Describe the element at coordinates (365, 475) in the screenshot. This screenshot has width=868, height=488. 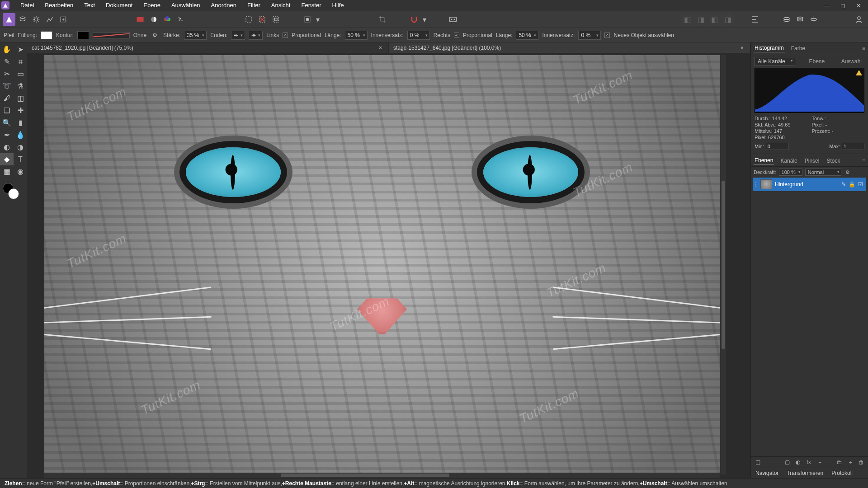
I see `horizontal-scrollbar-thumb` at that location.